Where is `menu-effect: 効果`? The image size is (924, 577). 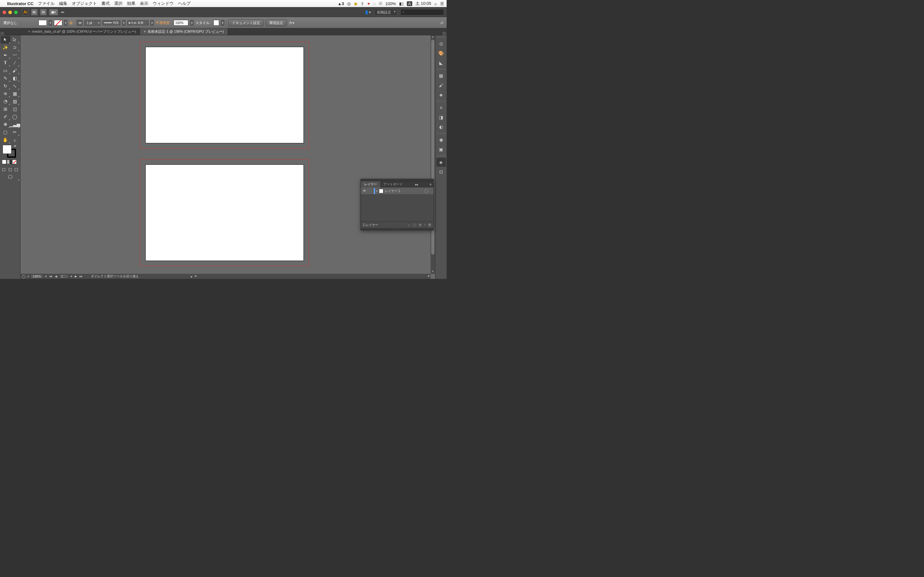
menu-effect: 効果 is located at coordinates (131, 4).